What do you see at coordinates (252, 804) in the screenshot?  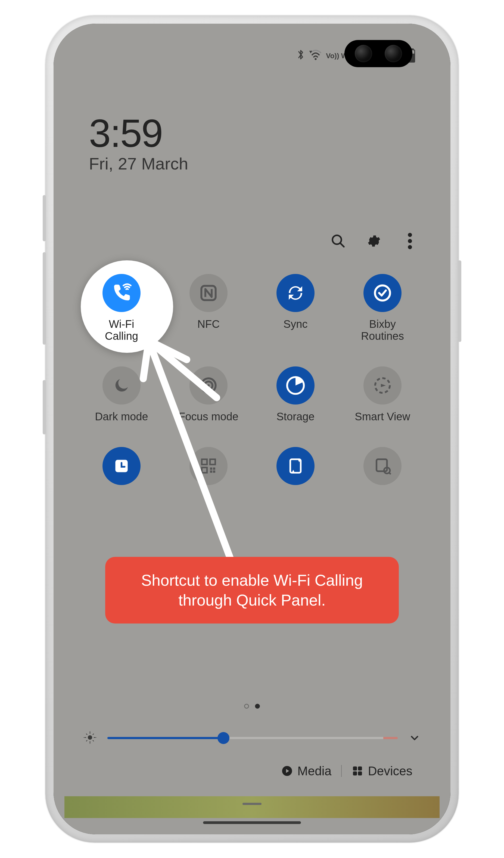 I see `panel-handle` at bounding box center [252, 804].